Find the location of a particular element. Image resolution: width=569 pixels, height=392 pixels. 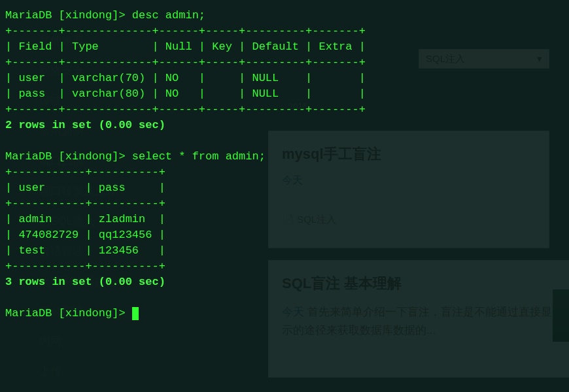

terminal-command: select * from admin; is located at coordinates (199, 157).